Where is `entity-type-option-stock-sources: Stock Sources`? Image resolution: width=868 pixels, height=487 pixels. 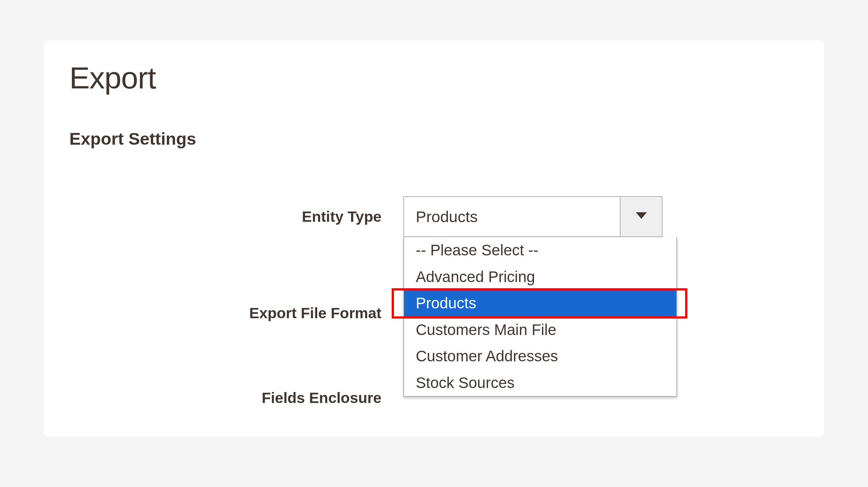
entity-type-option-stock-sources: Stock Sources is located at coordinates (540, 383).